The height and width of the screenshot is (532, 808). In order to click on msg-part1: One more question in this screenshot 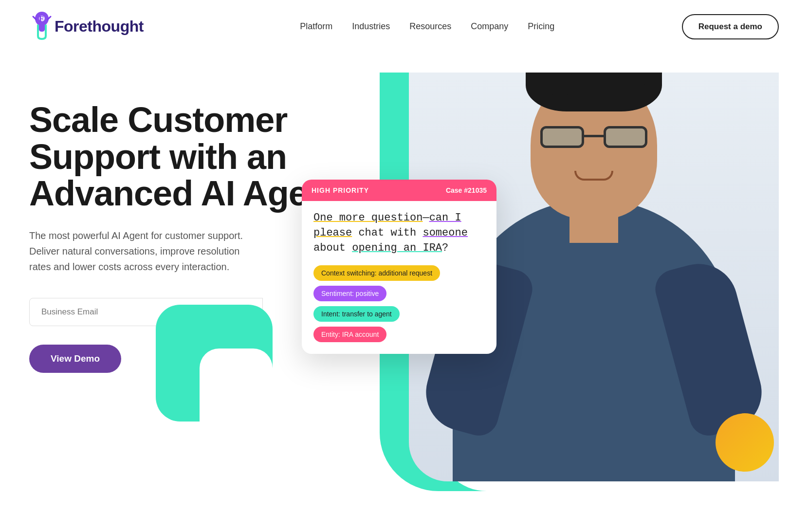, I will do `click(368, 218)`.